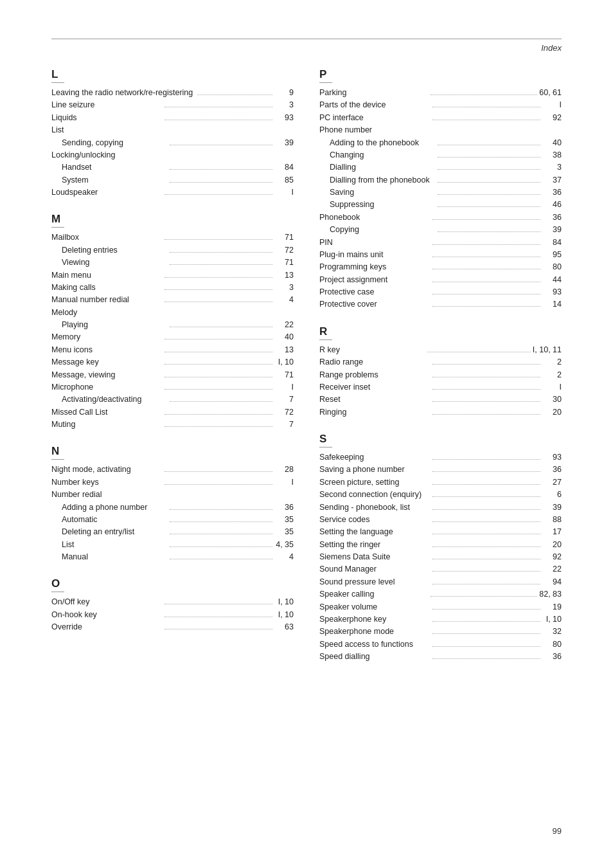 The height and width of the screenshot is (868, 613). I want to click on entry-name: Override, so click(107, 628).